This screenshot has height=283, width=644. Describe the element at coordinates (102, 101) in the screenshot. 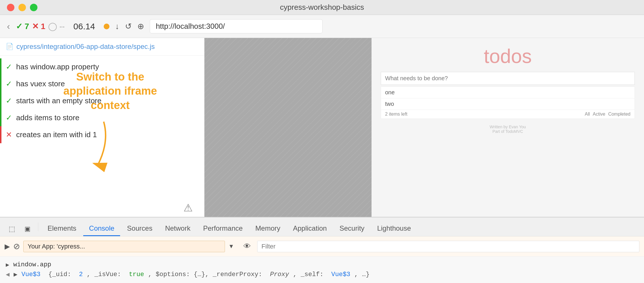

I see `test-item: ✓ starts with an empty store` at that location.